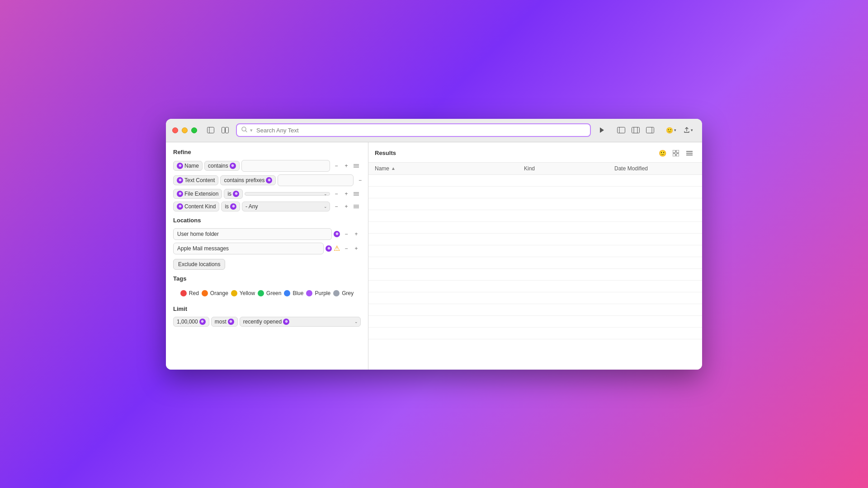 The width and height of the screenshot is (868, 488). Describe the element at coordinates (211, 130) in the screenshot. I see `sidebar-toggle-button` at that location.